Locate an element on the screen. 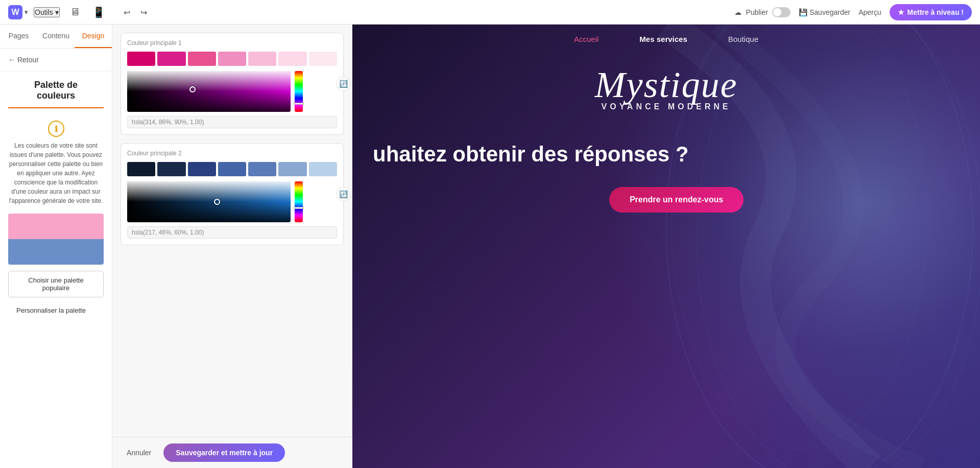  publish-toggle-section: ☁ Publier is located at coordinates (762, 12).